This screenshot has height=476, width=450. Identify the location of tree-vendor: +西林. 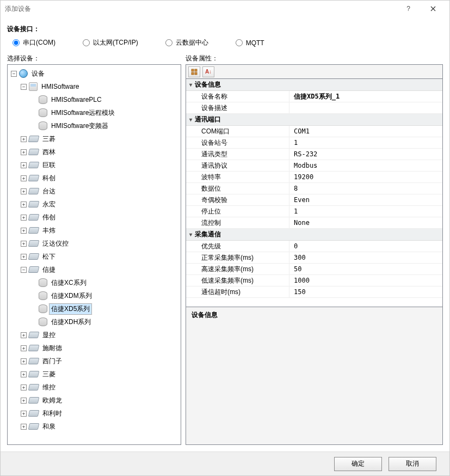
(94, 152).